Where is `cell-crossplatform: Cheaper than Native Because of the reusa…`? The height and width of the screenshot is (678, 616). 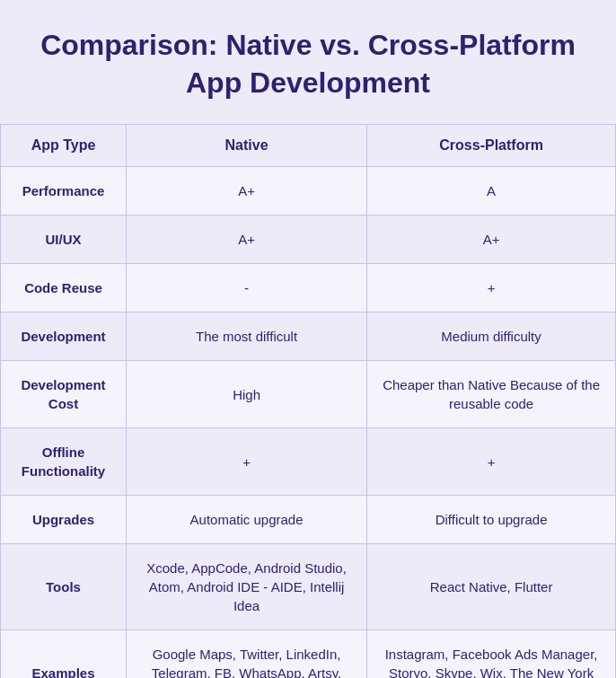
cell-crossplatform: Cheaper than Native Because of the reusa… is located at coordinates (492, 395).